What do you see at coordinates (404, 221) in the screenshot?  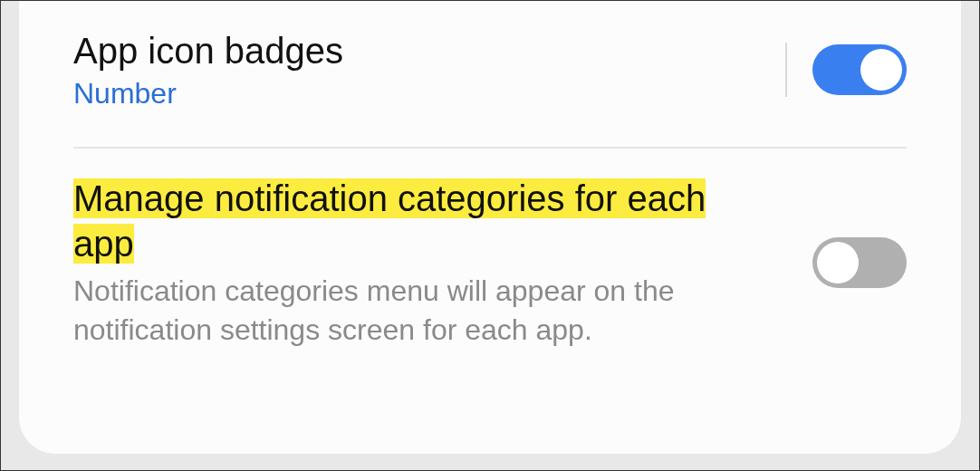 I see `setting-title: Manage notification categories for each …` at bounding box center [404, 221].